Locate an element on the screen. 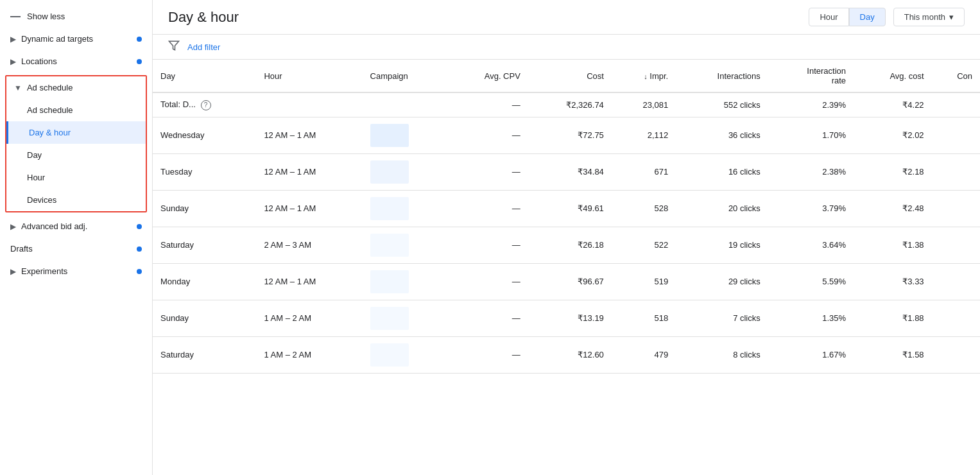 The height and width of the screenshot is (475, 980). sidebar-item-day: Day is located at coordinates (76, 155).